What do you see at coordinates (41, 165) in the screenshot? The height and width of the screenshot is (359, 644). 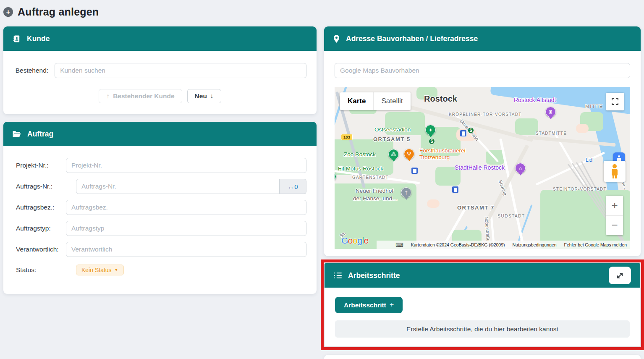 I see `projekt-nr-label: Projekt-Nr.:` at bounding box center [41, 165].